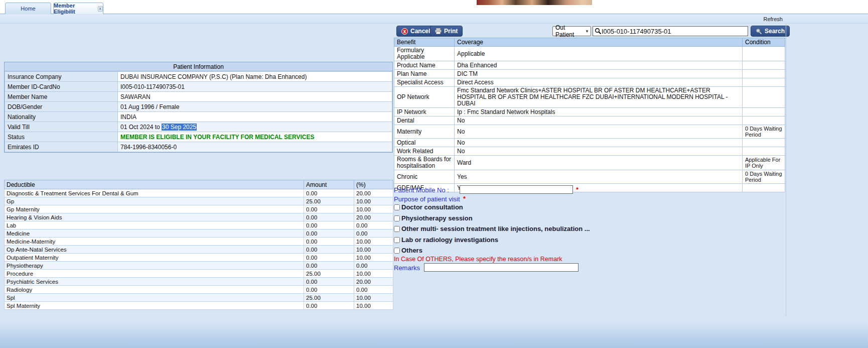  I want to click on field-label: Insurance Company, so click(61, 77).